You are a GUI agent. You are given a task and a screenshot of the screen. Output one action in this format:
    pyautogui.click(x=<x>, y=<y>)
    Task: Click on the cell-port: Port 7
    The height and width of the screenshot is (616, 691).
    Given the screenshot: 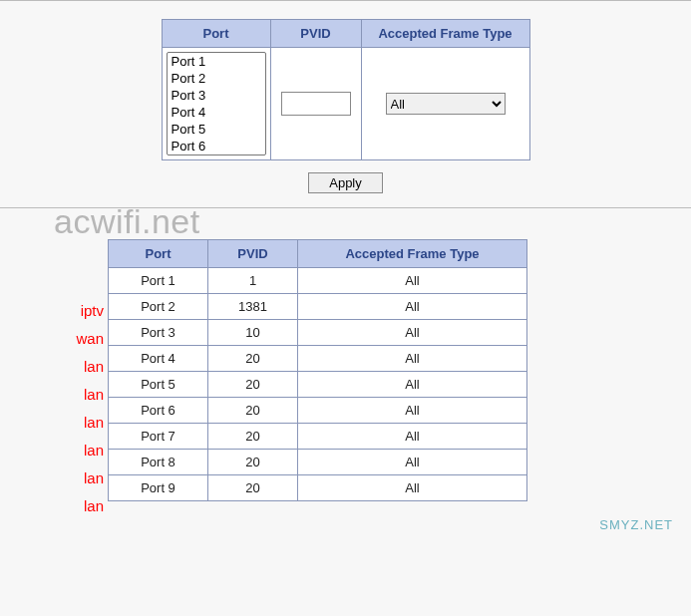 What is the action you would take?
    pyautogui.click(x=159, y=437)
    